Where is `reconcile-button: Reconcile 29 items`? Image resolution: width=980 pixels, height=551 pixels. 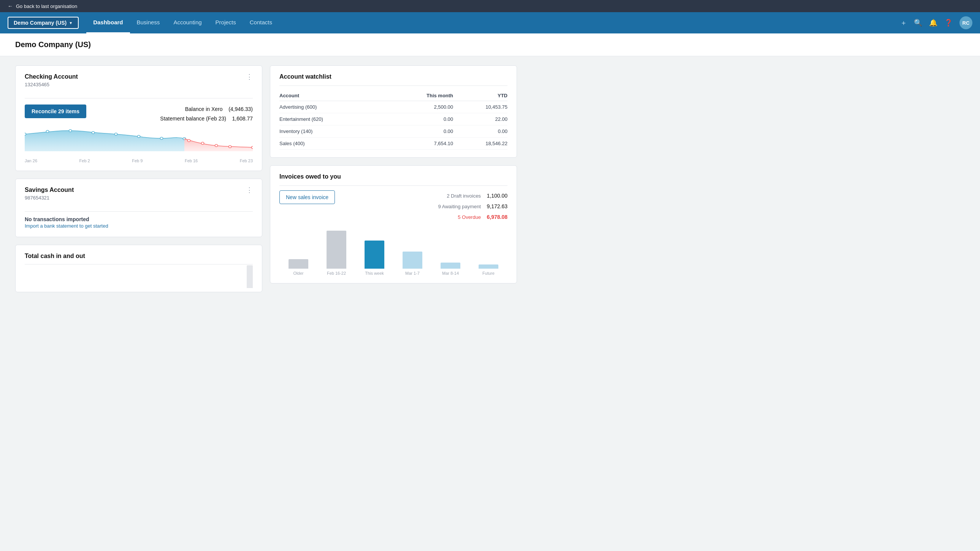
reconcile-button: Reconcile 29 items is located at coordinates (56, 111).